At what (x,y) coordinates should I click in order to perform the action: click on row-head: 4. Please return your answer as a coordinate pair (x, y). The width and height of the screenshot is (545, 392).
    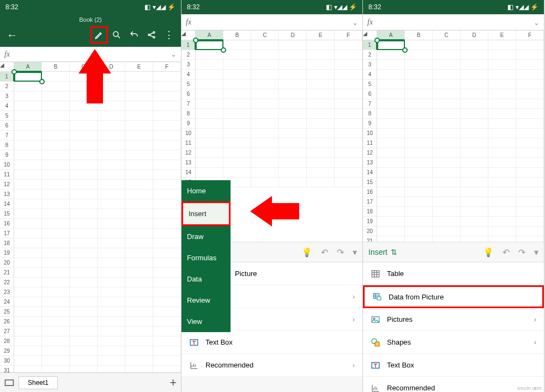
    Looking at the image, I should click on (189, 75).